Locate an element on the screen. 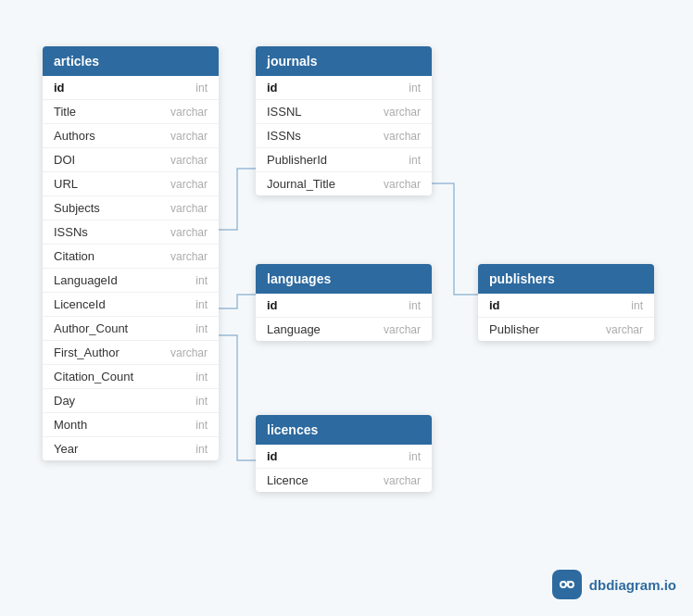  table-row: Citation varchar is located at coordinates (131, 257).